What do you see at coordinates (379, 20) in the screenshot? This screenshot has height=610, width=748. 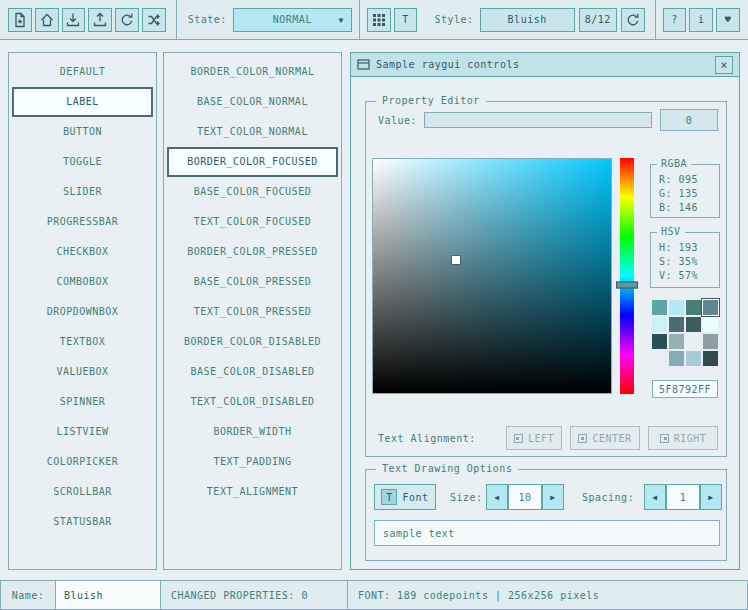 I see `grid-icon` at bounding box center [379, 20].